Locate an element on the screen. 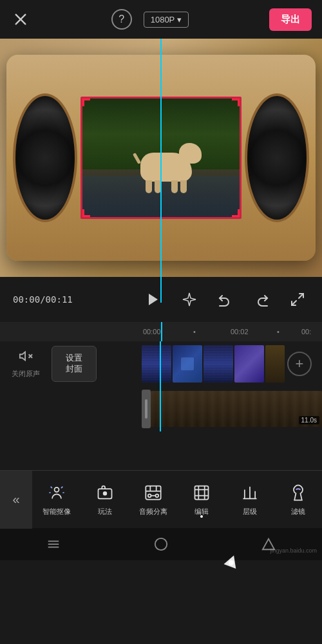 This screenshot has height=644, width=322. clip-1-thumbnail is located at coordinates (236, 409).